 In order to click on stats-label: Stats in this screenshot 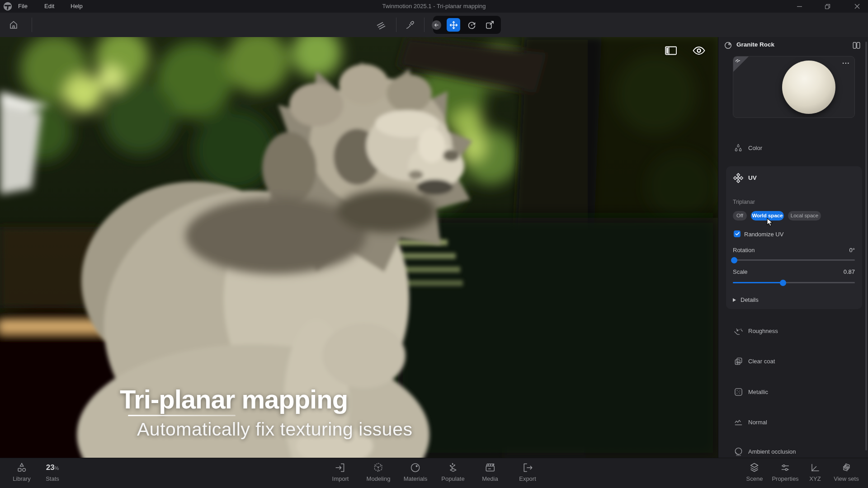, I will do `click(52, 479)`.